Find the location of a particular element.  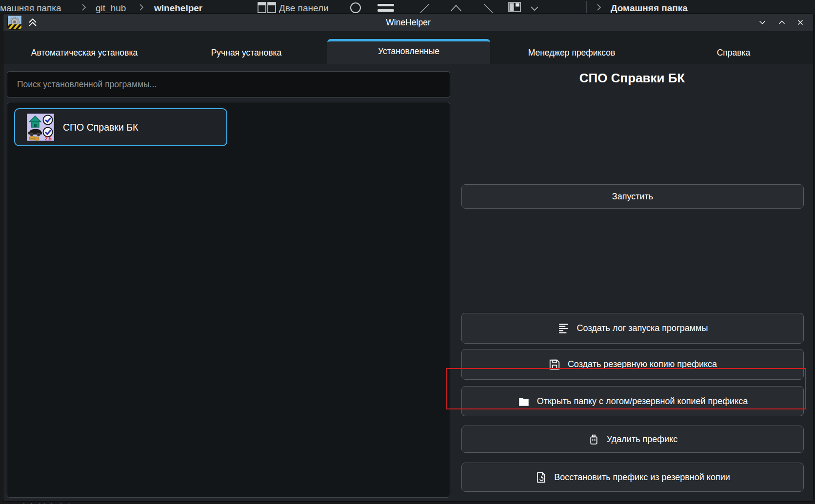

create-backup-label: Создать резервную копию префикса is located at coordinates (642, 365).